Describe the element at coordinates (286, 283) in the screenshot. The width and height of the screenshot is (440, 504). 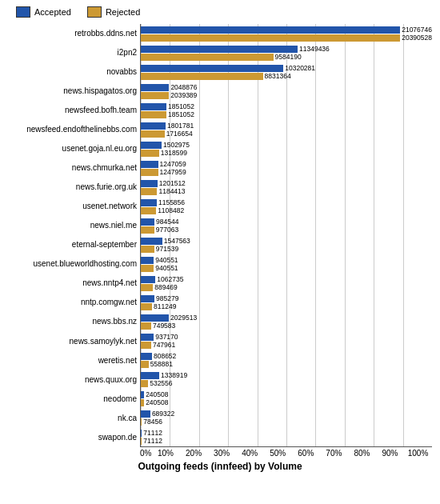
I see `bar-row: 1062735889469` at that location.